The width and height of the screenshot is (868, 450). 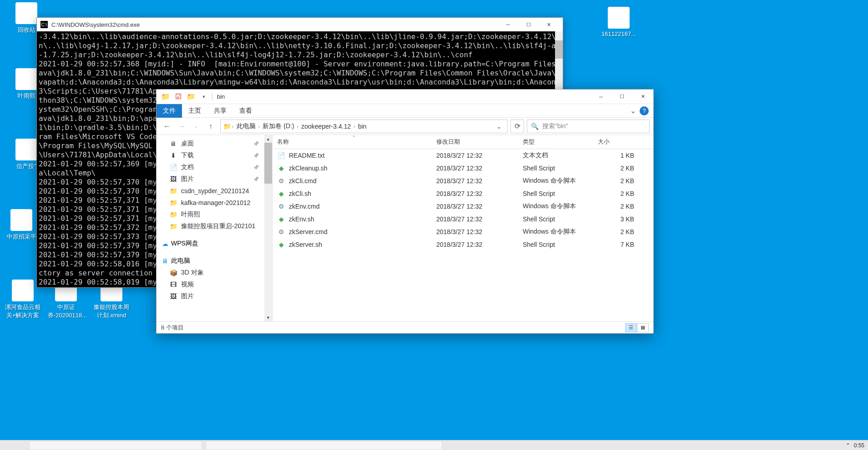 I want to click on file-row: ⚙zkServer.cmd 2018/3/27 12:32 Windows 命令…, so click(x=463, y=232).